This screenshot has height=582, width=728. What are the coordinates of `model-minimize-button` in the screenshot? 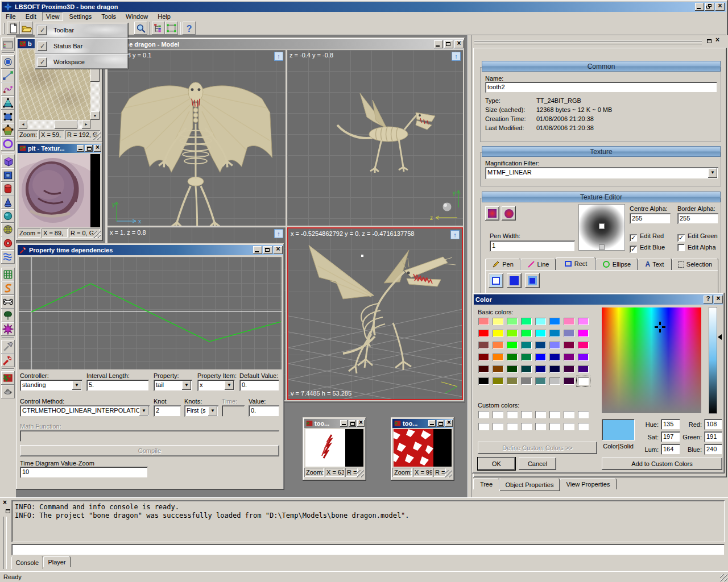 It's located at (439, 44).